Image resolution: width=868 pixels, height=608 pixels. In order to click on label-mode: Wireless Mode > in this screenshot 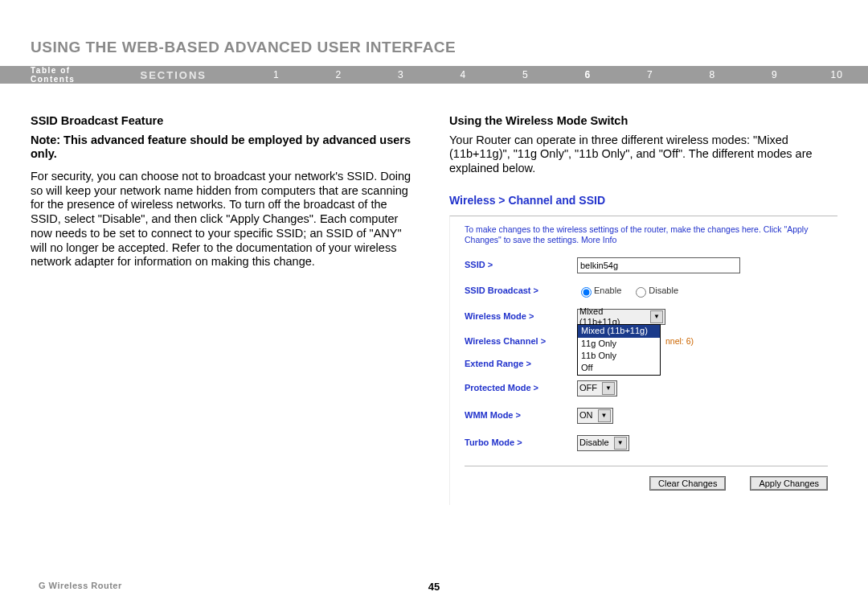, I will do `click(521, 317)`.